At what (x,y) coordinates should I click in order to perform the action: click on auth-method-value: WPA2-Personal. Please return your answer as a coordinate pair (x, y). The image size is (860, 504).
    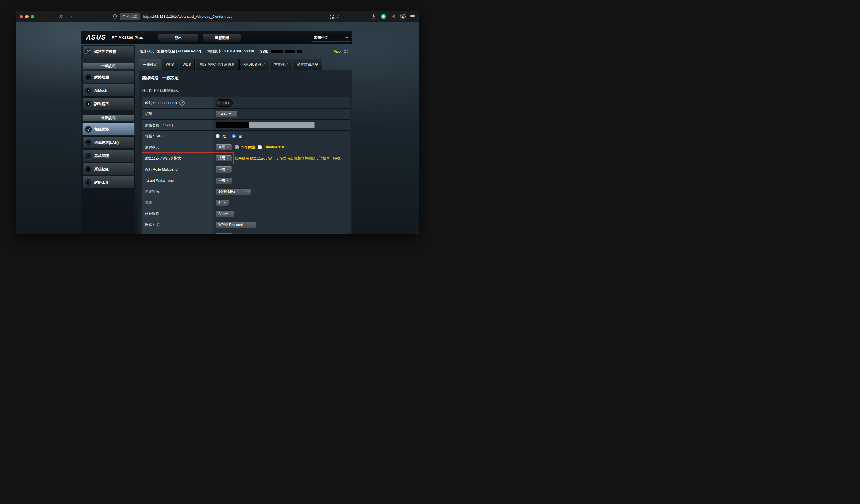
    Looking at the image, I should click on (231, 225).